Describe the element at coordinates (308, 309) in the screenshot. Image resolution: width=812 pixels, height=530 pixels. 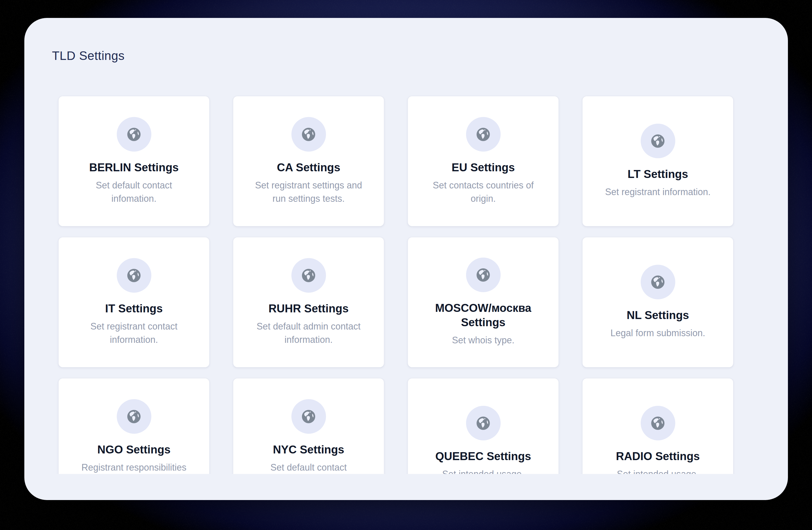
I see `card-title: RUHR Settings` at that location.